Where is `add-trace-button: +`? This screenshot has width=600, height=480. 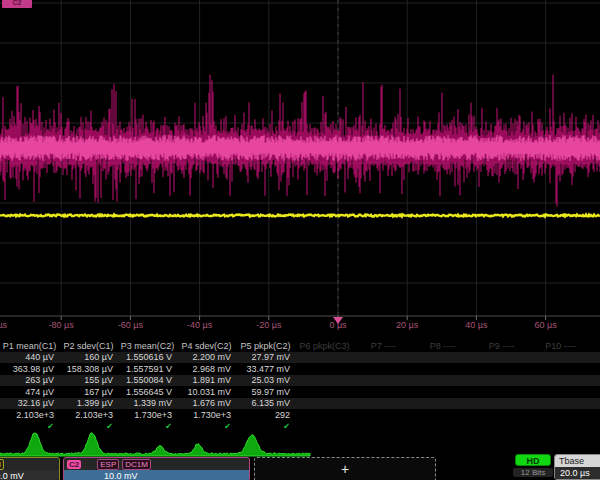
add-trace-button: + is located at coordinates (345, 468).